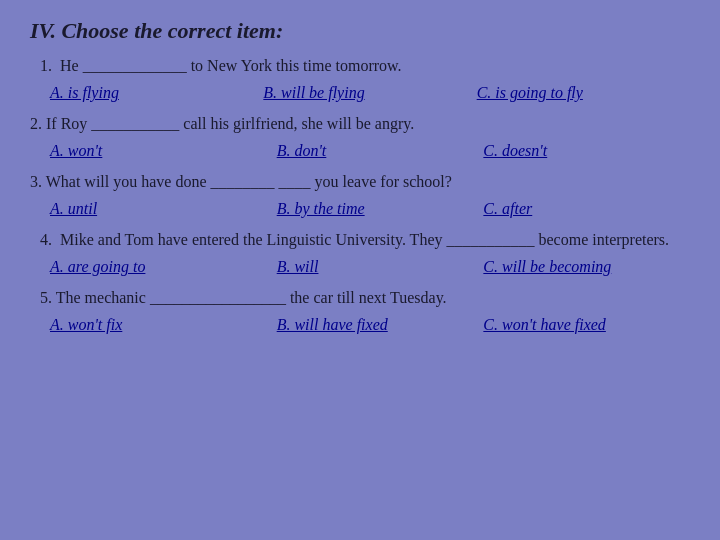  I want to click on question-5-options: A. won't fix B. will have fixed C. won't…, so click(360, 325).